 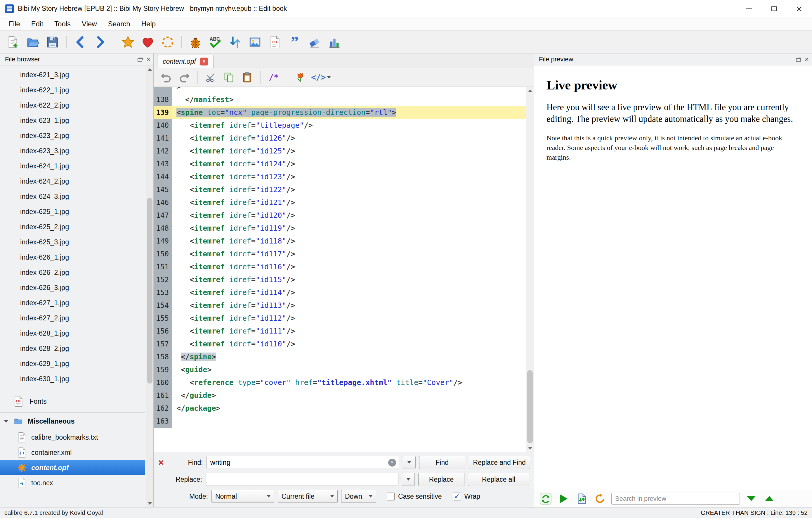 What do you see at coordinates (63, 24) in the screenshot?
I see `menu-tools: Tools` at bounding box center [63, 24].